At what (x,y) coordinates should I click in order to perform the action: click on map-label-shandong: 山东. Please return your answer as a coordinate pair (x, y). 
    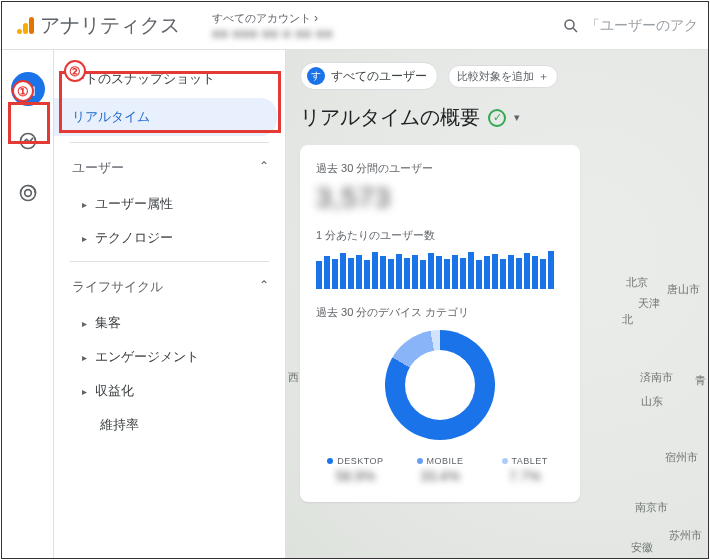
    Looking at the image, I should click on (652, 402).